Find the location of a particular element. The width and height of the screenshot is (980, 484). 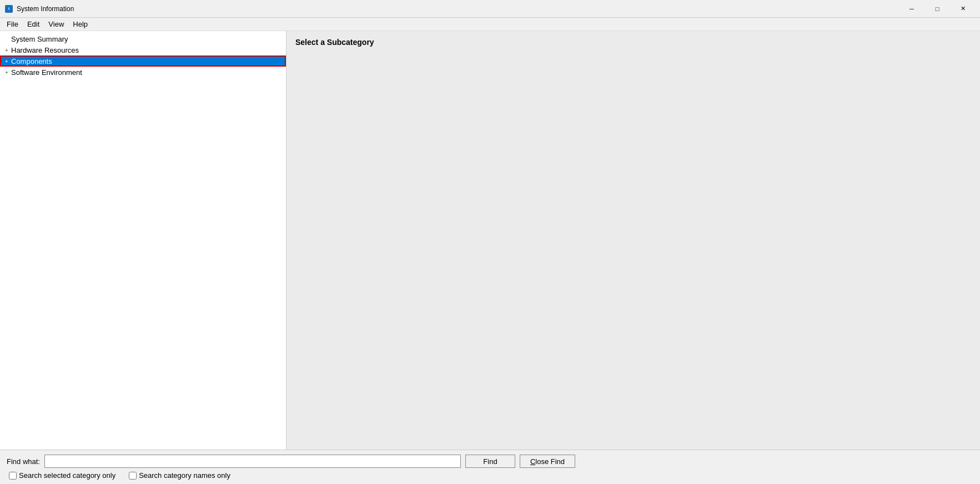

tree-label-hardware-resources: Hardware Resources is located at coordinates (45, 50).